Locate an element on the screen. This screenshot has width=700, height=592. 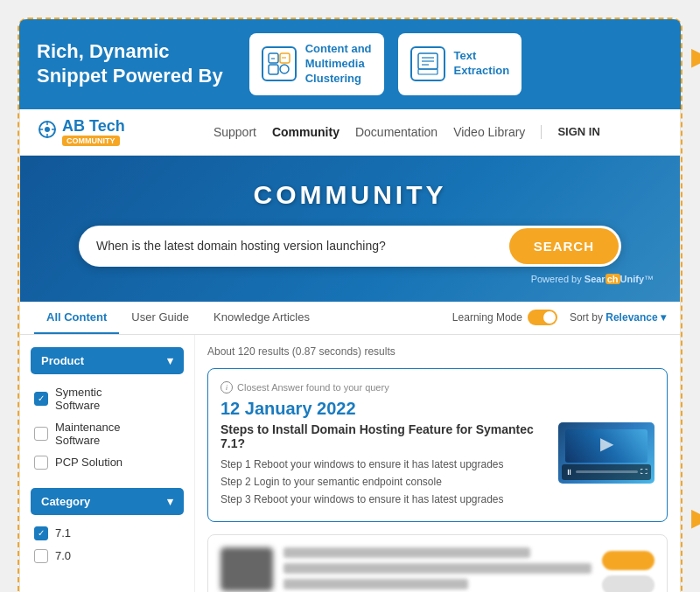
second-thumb is located at coordinates (247, 569).